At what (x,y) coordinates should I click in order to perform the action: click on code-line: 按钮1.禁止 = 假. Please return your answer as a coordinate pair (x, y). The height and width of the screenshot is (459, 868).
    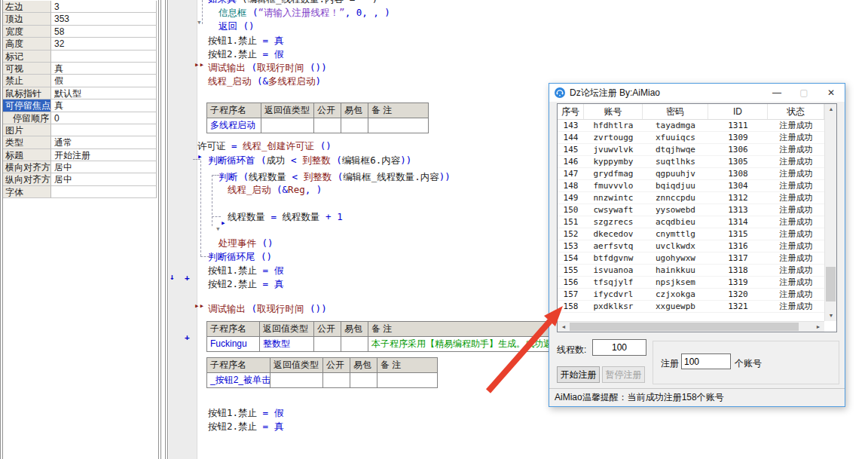
    Looking at the image, I should click on (246, 271).